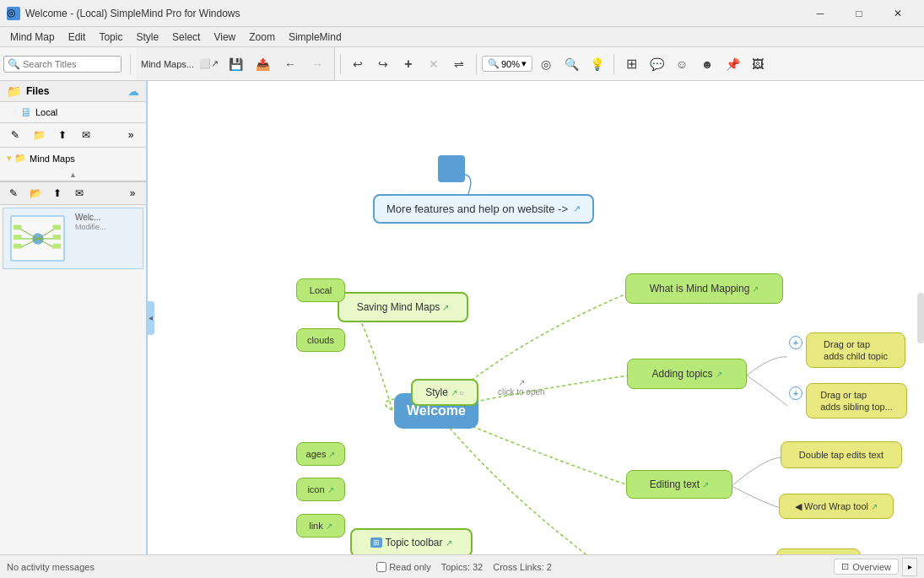 Image resolution: width=924 pixels, height=578 pixels. I want to click on menu-edit: Edit, so click(78, 37).